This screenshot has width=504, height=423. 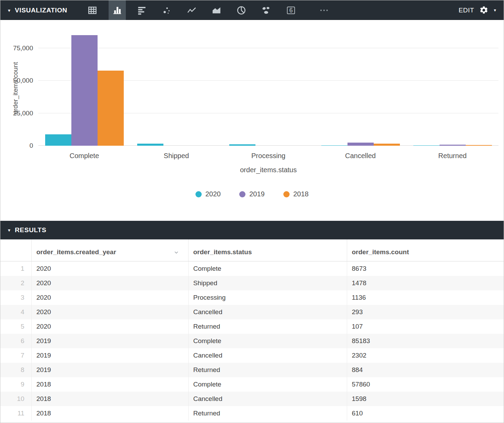 I want to click on column-header-label: order_items.count, so click(x=381, y=252).